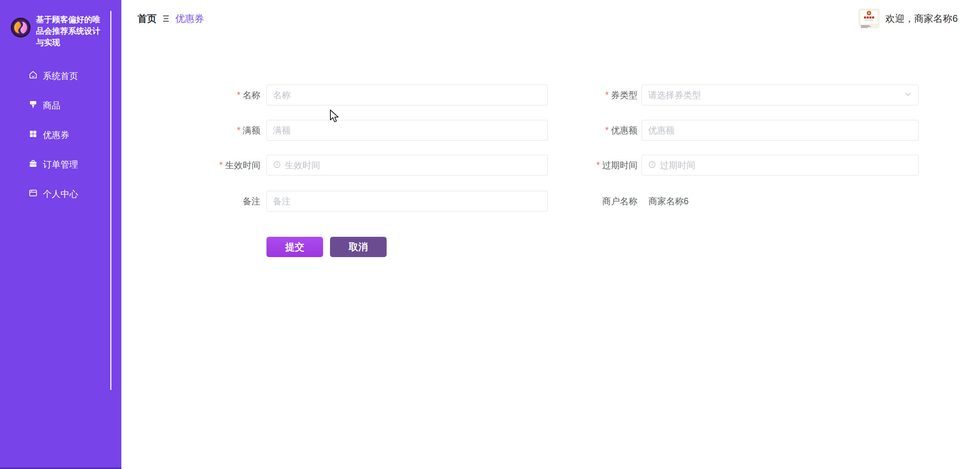  I want to click on goods-icon, so click(33, 106).